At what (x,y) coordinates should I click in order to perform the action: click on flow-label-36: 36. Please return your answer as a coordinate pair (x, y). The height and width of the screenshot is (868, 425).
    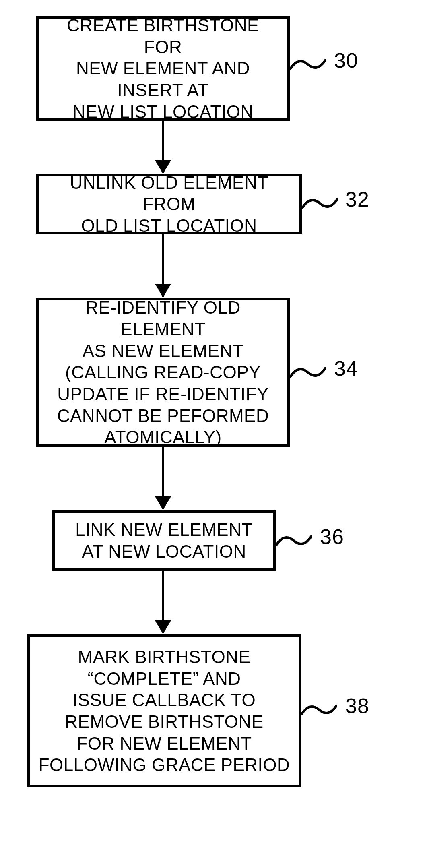
    Looking at the image, I should click on (332, 537).